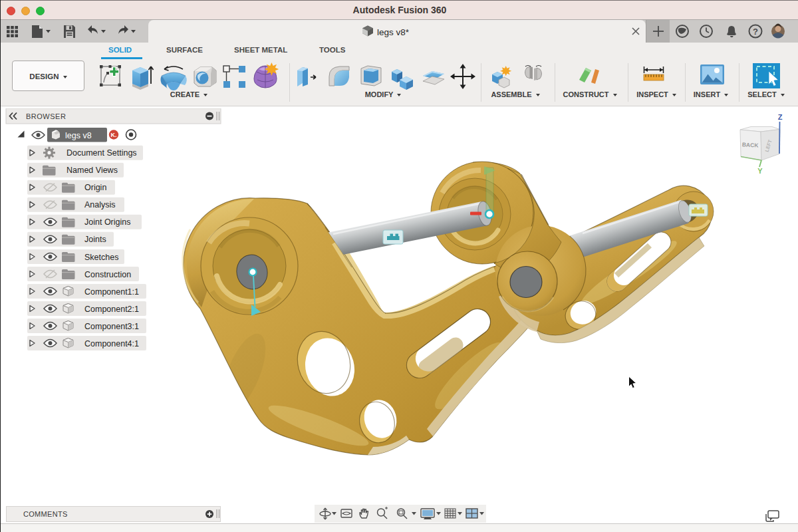  What do you see at coordinates (78, 136) in the screenshot?
I see `svg-text: legs v8` at bounding box center [78, 136].